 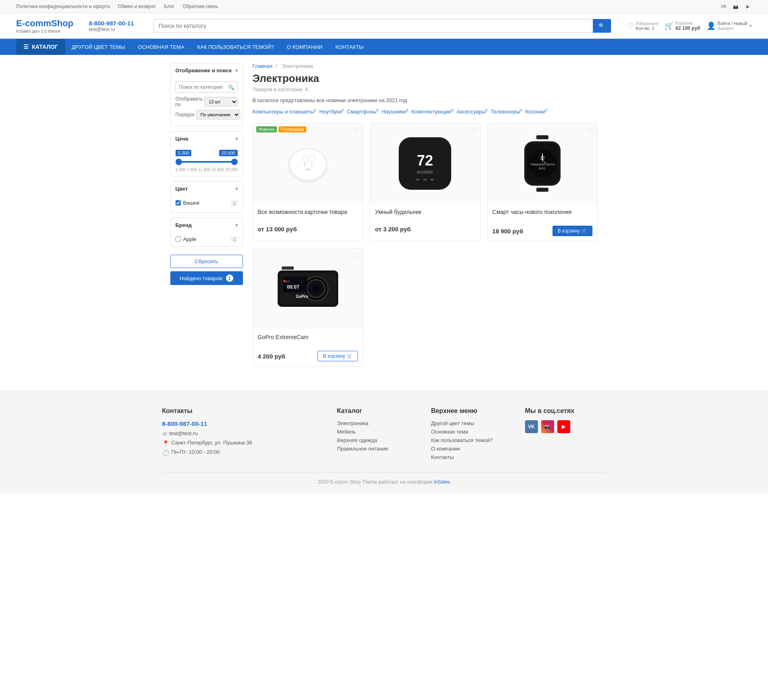 What do you see at coordinates (425, 161) in the screenshot?
I see `svg-text: 72` at bounding box center [425, 161].